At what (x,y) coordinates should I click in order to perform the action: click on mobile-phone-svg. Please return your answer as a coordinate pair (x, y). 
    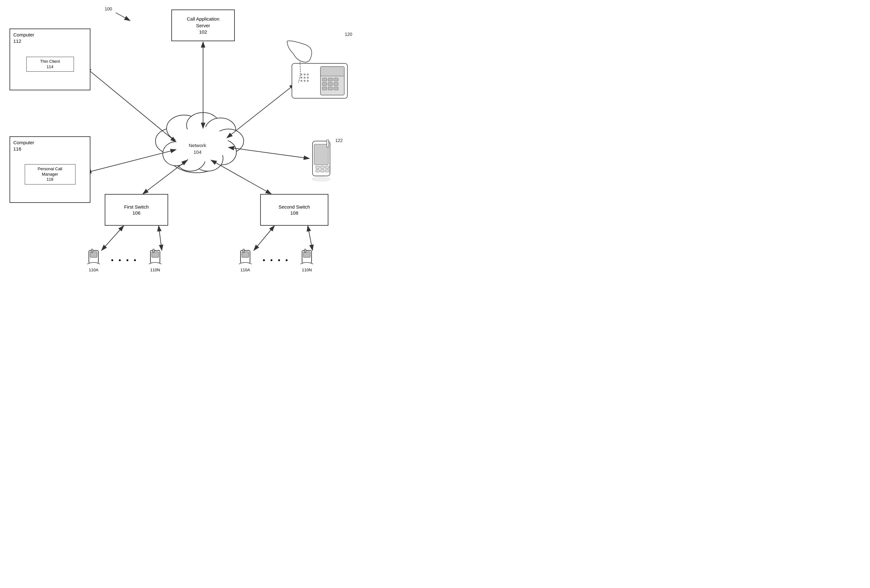
    Looking at the image, I should click on (322, 162).